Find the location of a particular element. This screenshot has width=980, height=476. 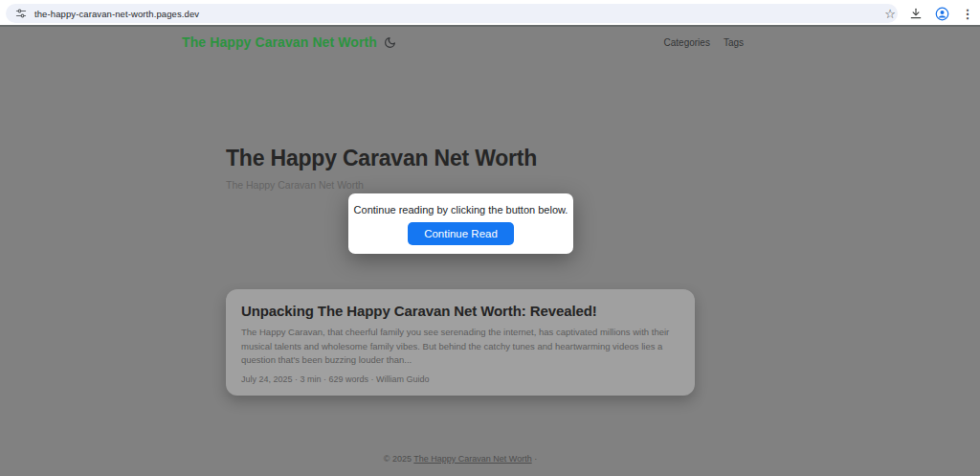

browser-toolbar: the-happy-caravan-net-worth.pages.dev ☆ … is located at coordinates (490, 13).